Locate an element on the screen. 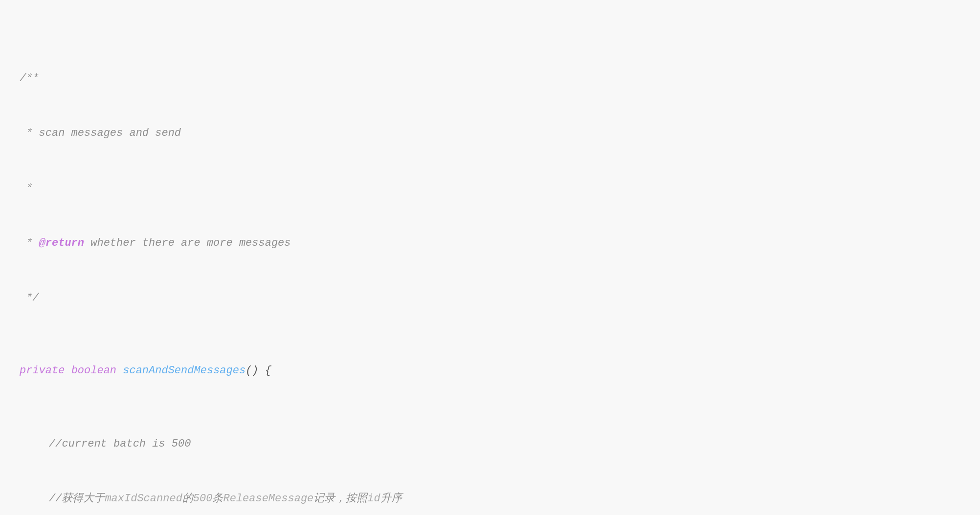  comment-line2: * is located at coordinates (490, 189).